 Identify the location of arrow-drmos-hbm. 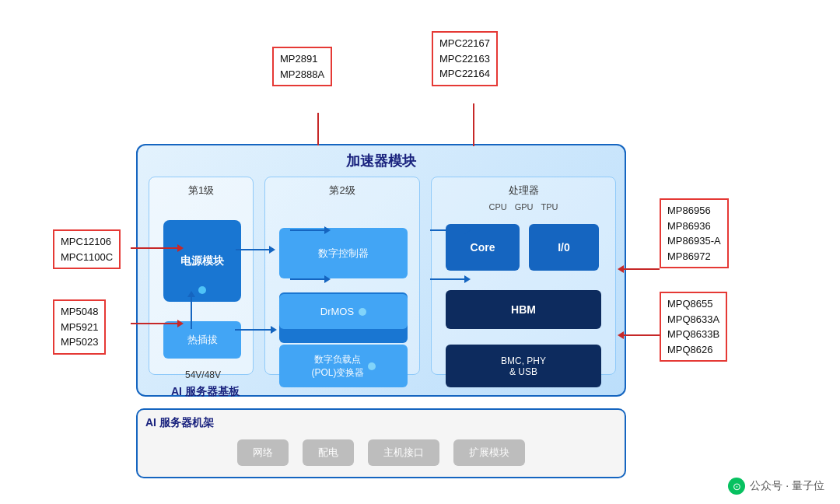
(448, 279).